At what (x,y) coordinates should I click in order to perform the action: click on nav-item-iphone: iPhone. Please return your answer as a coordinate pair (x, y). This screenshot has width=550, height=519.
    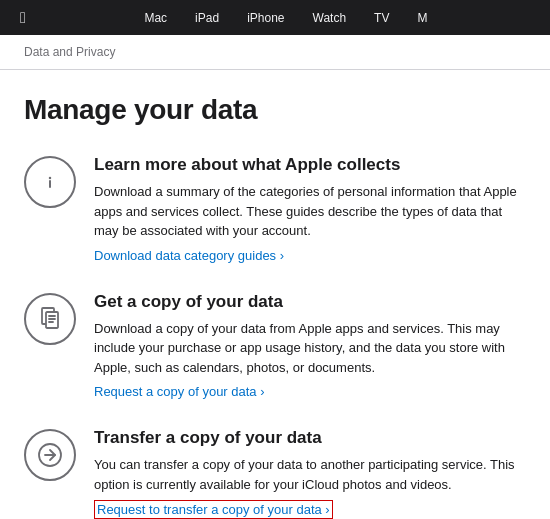
    Looking at the image, I should click on (266, 18).